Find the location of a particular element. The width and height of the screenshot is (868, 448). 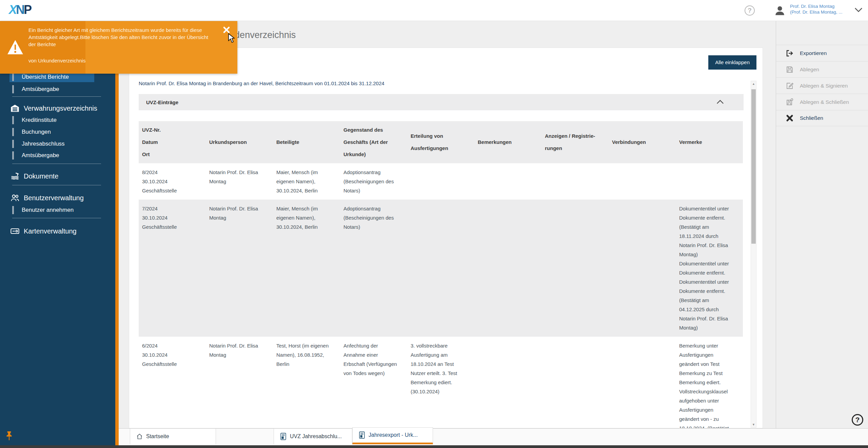

table-row: 6/2024 30.10.2024 Geschäftsstelle Notari… is located at coordinates (441, 382).